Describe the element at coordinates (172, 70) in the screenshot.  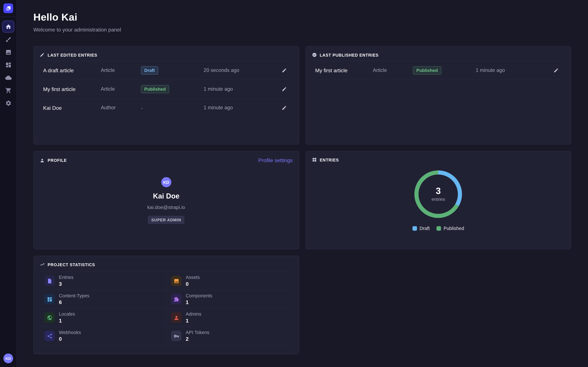
I see `entry-status-cell: Draft` at that location.